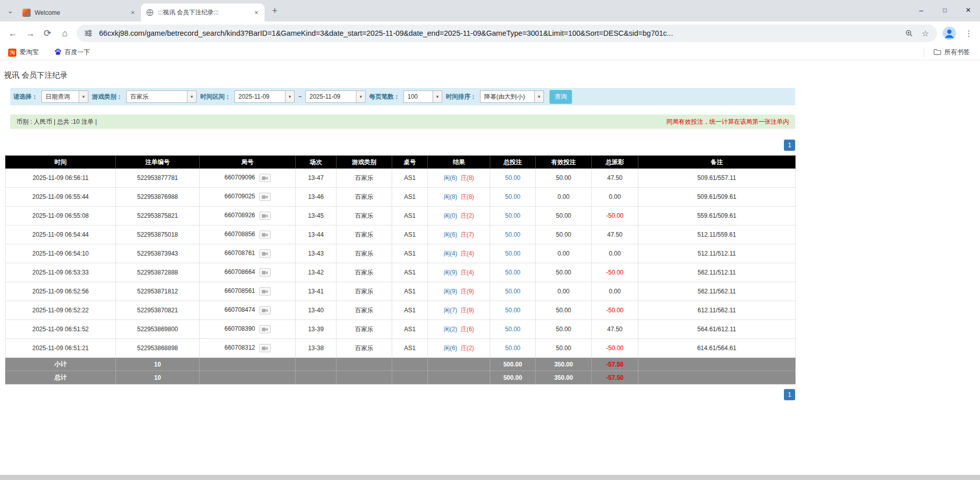  What do you see at coordinates (316, 216) in the screenshot?
I see `cell-session: 13-45` at bounding box center [316, 216].